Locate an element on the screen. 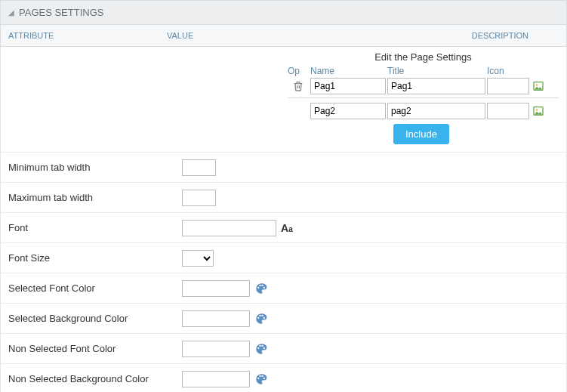 The width and height of the screenshot is (567, 392). attr-label: Non Selected Font Color is located at coordinates (95, 349).